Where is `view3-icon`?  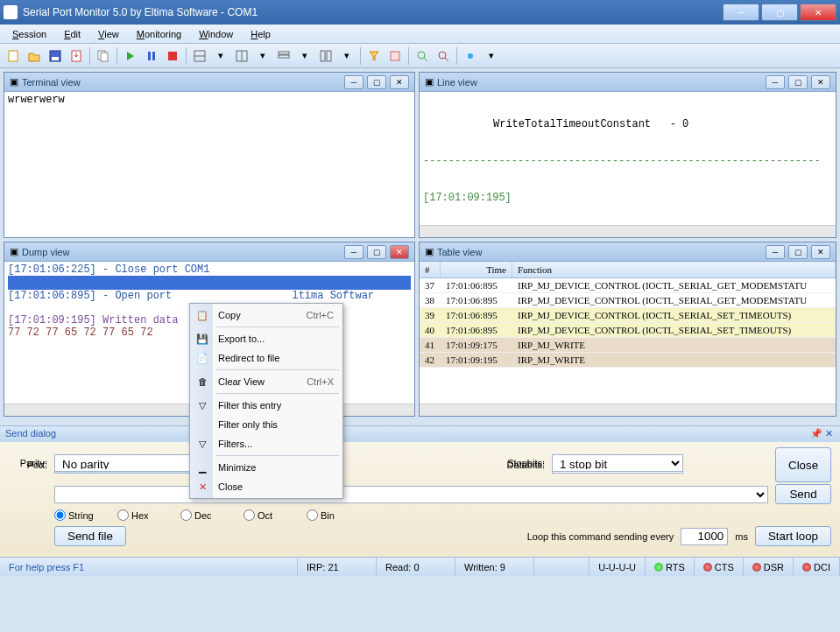
view3-icon is located at coordinates (242, 56).